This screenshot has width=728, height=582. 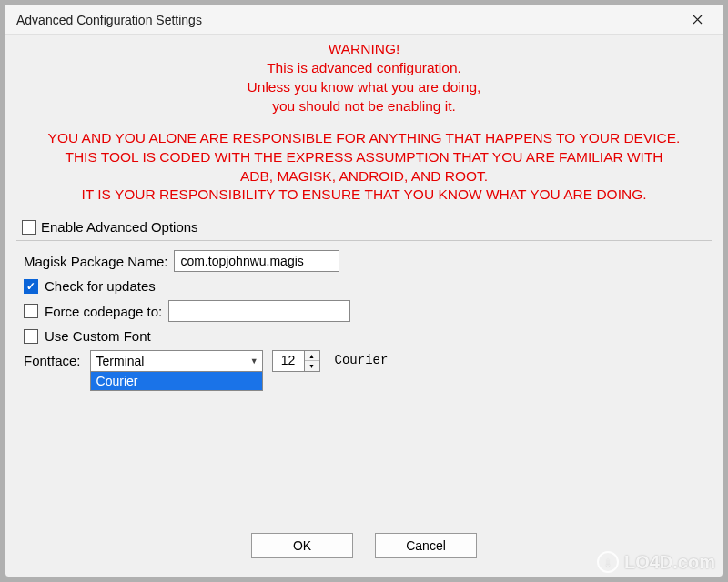 I want to click on warning-line: ADB, MAGISK, ANDROID, AND ROOT., so click(x=364, y=176).